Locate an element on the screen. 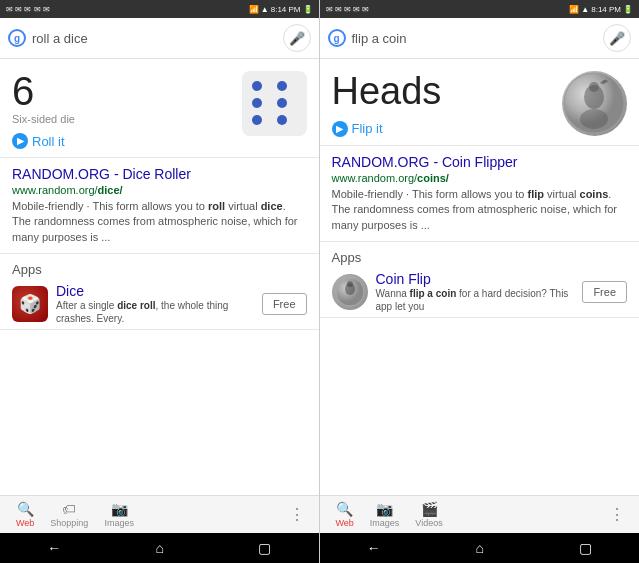  google-logo-2: g is located at coordinates (337, 38).